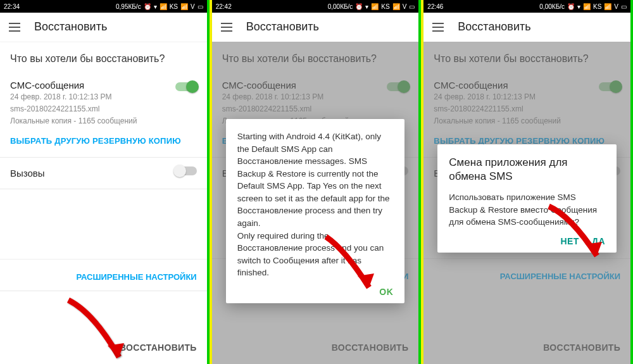 The width and height of the screenshot is (633, 364). What do you see at coordinates (386, 292) in the screenshot?
I see `dialog-ok-button: OK` at bounding box center [386, 292].